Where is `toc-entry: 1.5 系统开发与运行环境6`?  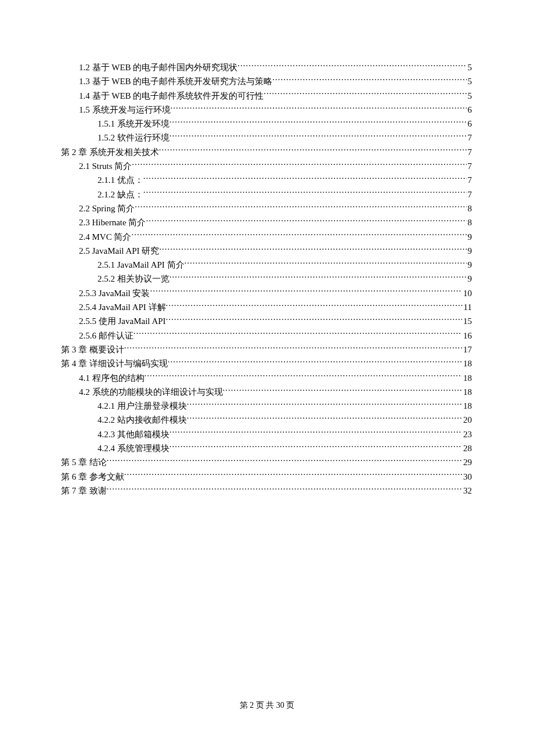
toc-entry: 1.5 系统开发与运行环境6 is located at coordinates (266, 110).